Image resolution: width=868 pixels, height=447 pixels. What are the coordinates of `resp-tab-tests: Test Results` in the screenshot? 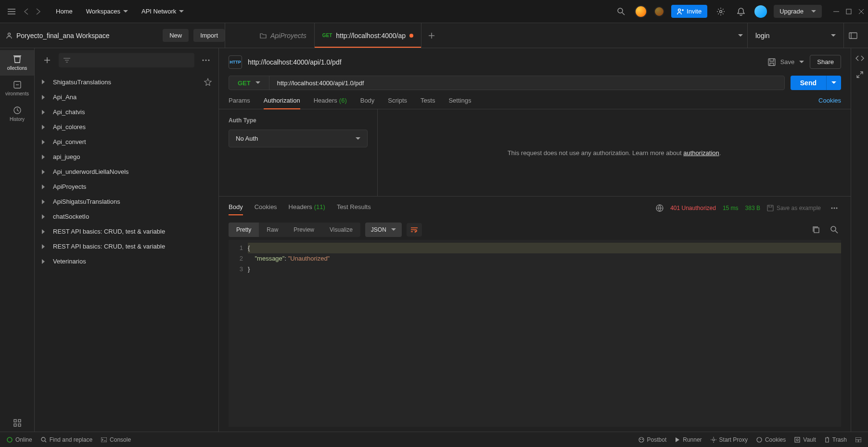 It's located at (354, 208).